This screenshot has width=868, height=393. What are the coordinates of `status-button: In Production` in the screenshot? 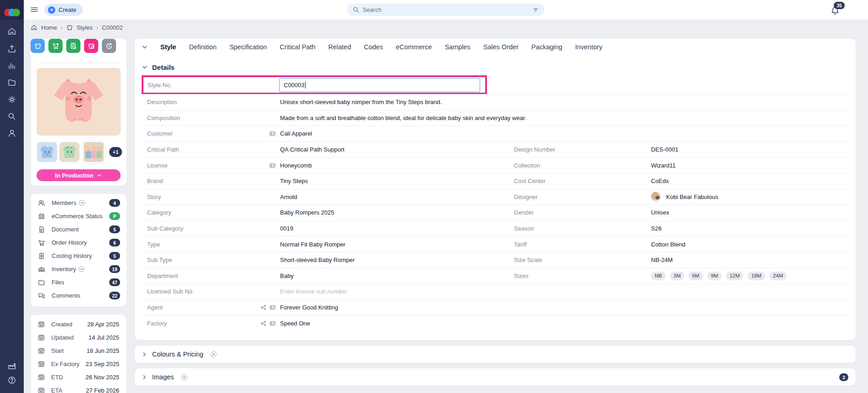 It's located at (79, 175).